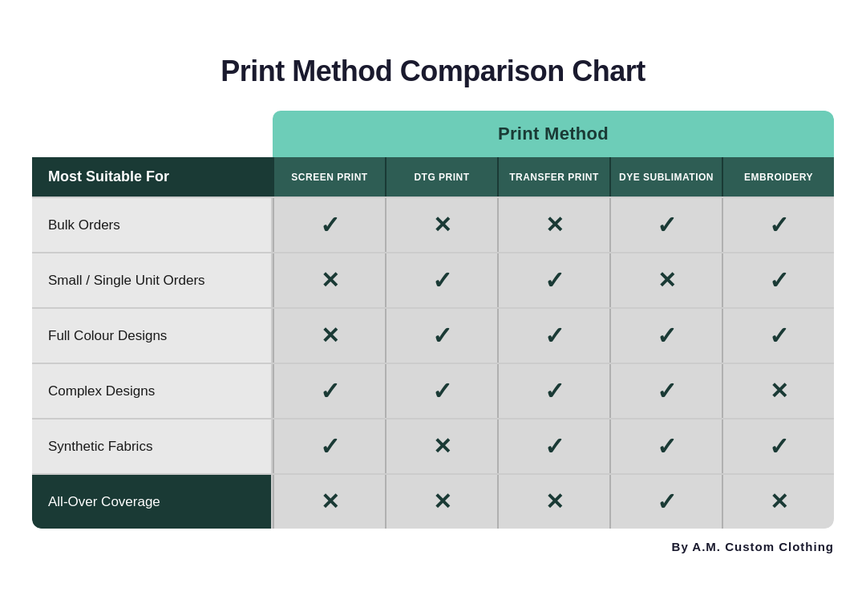  I want to click on row-label: Bulk Orders, so click(152, 225).